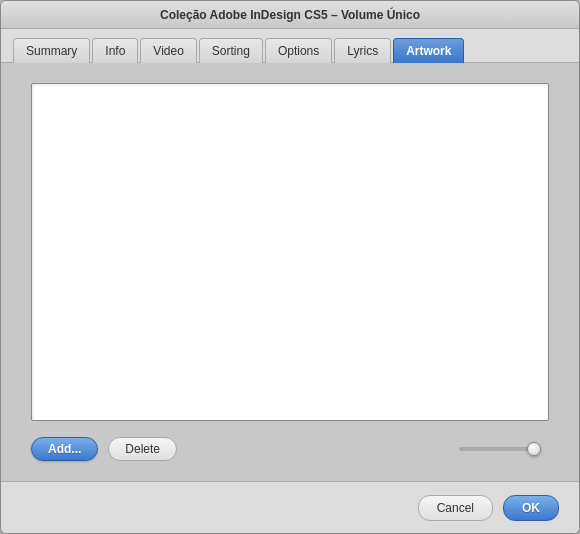  Describe the element at coordinates (290, 507) in the screenshot. I see `footer: Cancel OK` at that location.